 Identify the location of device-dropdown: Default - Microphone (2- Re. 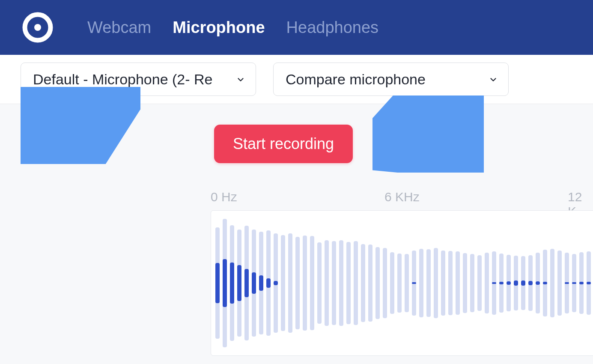
(138, 79).